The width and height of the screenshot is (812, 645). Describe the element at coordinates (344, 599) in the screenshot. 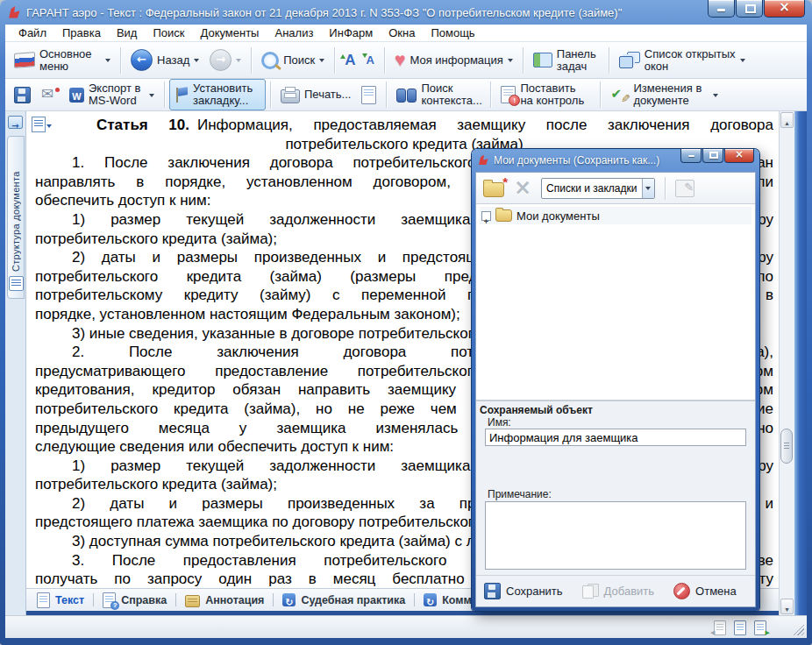

I see `tab-court-practice: Судебная практика` at that location.